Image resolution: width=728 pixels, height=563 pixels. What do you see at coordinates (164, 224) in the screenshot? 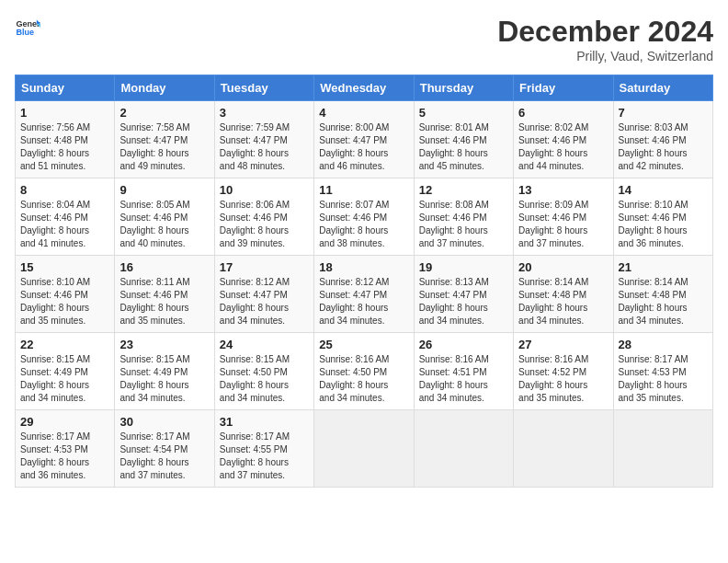
I see `day-info: Sunrise: 8:05 AM Sunset: 4:46 PM Dayligh…` at bounding box center [164, 224].